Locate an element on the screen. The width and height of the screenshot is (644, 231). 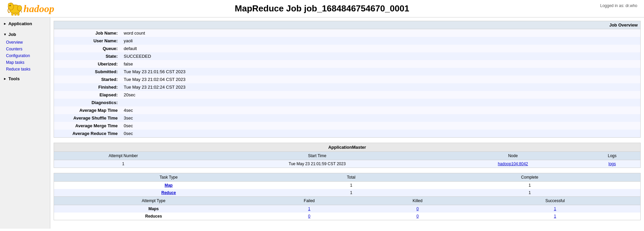
arrow-down-icon: ▼ is located at coordinates (5, 34).